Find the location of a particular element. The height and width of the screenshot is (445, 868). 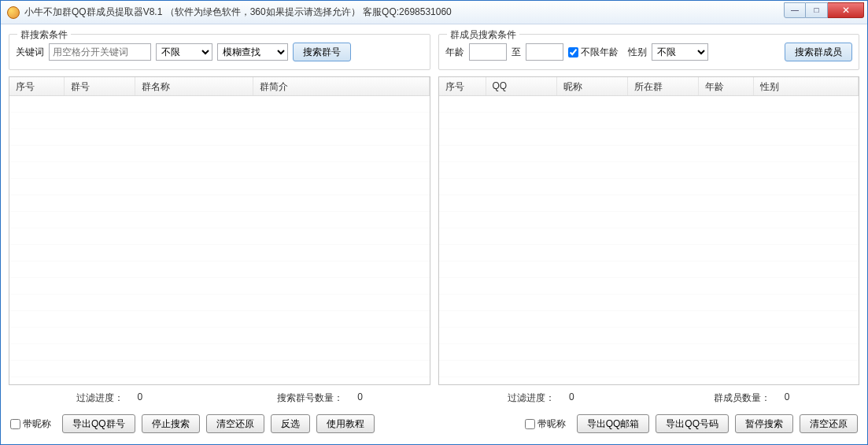

limit-select: 不限 is located at coordinates (184, 52).